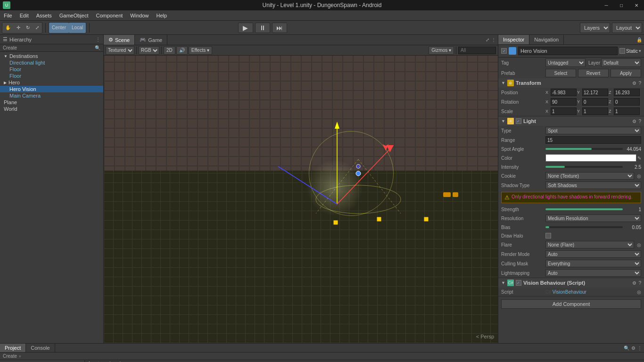 This screenshot has height=362, width=644. I want to click on color-swatch, so click(591, 158).